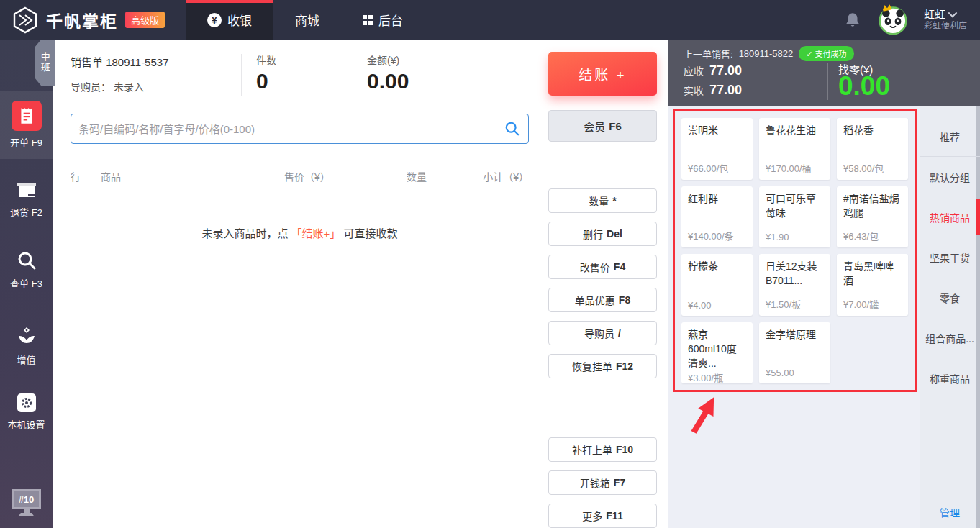 The image size is (980, 528). Describe the element at coordinates (26, 199) in the screenshot. I see `sidebar-item-returns: 退货 F2` at that location.